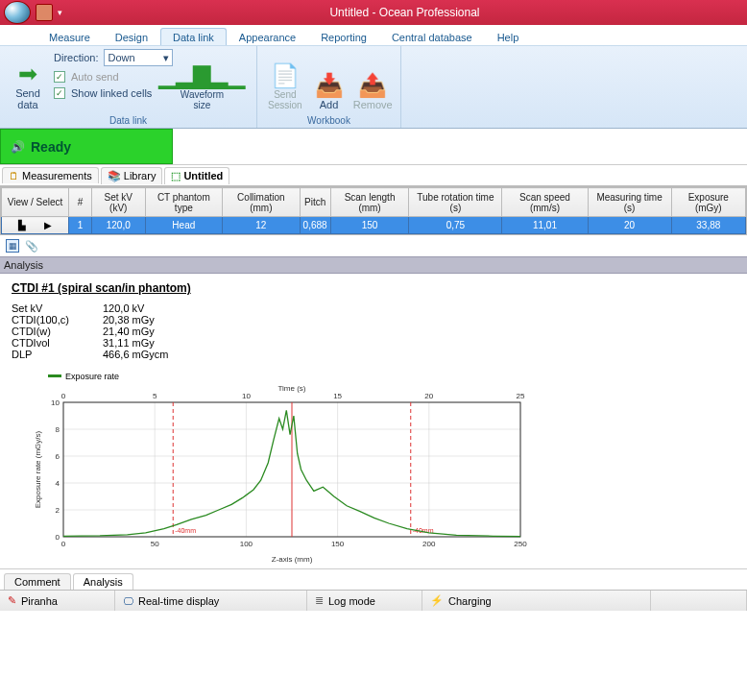 Image resolution: width=747 pixels, height=700 pixels. What do you see at coordinates (184, 203) in the screenshot?
I see `col-phantom: CT phantom type` at bounding box center [184, 203].